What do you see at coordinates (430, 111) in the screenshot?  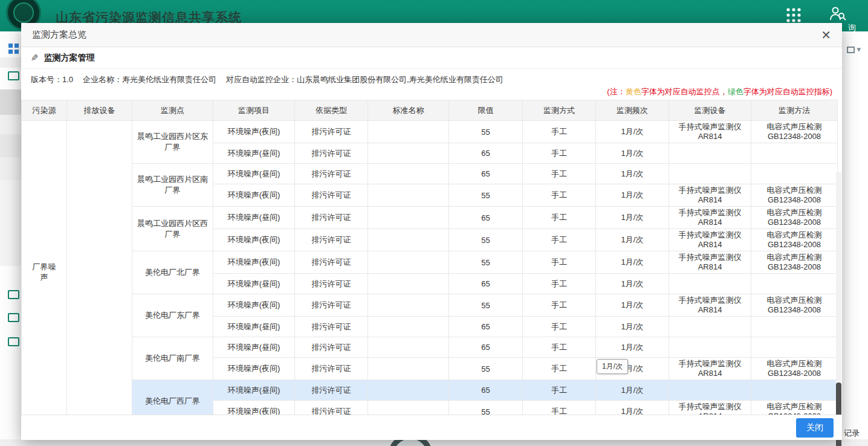 I see `plan-table-head-row: 污染源排放设备监测点监测项目依据类型标准名称限值监测方式监测频次监测设备监测方法` at bounding box center [430, 111].